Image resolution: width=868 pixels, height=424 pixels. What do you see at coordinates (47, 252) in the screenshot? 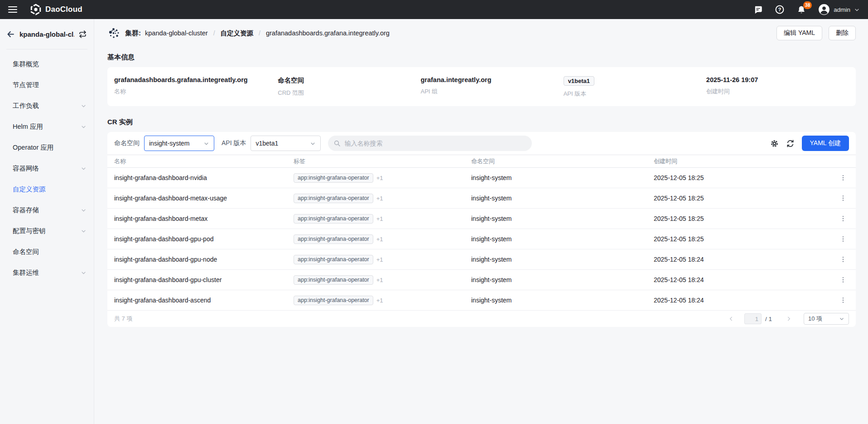
I see `sidebar-item: 命名空间` at bounding box center [47, 252].